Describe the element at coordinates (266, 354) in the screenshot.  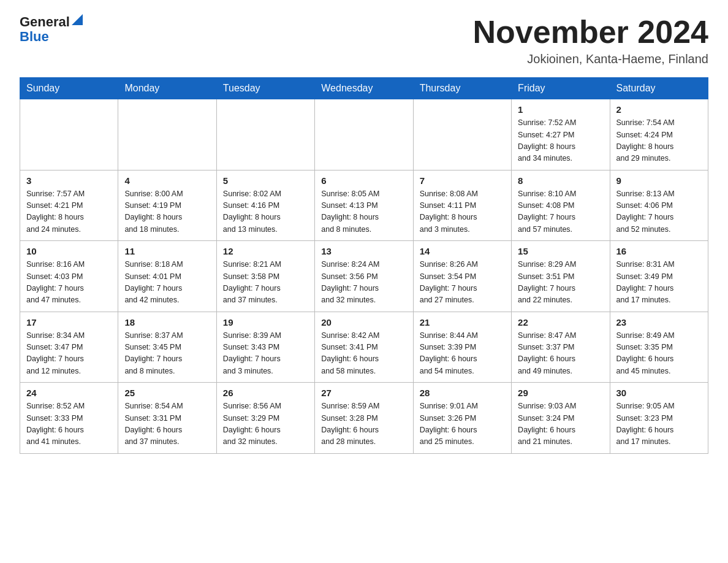
I see `day-info: Sunrise: 8:39 AM Sunset: 3:43 PM Dayligh…` at that location.